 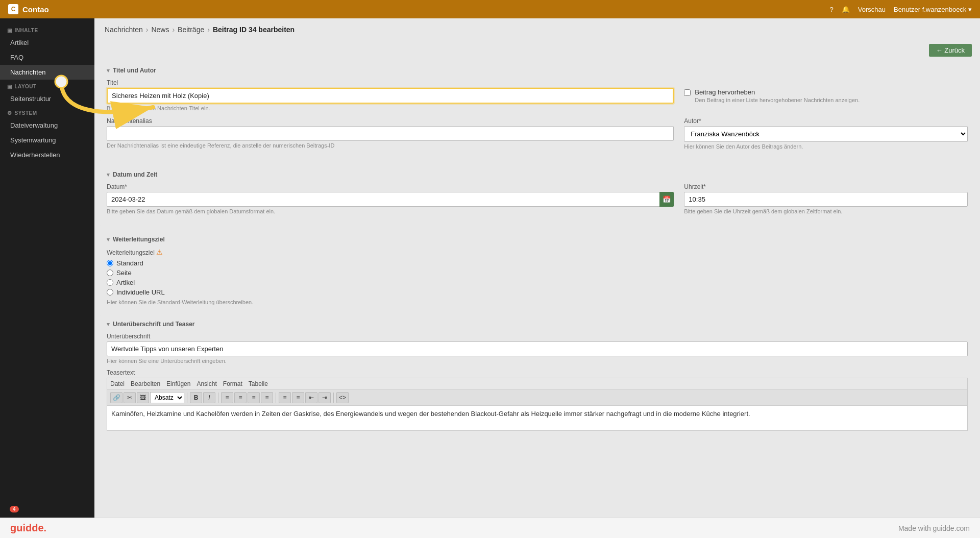 I want to click on toolbar-outdent-btn: ⇤, so click(x=311, y=398).